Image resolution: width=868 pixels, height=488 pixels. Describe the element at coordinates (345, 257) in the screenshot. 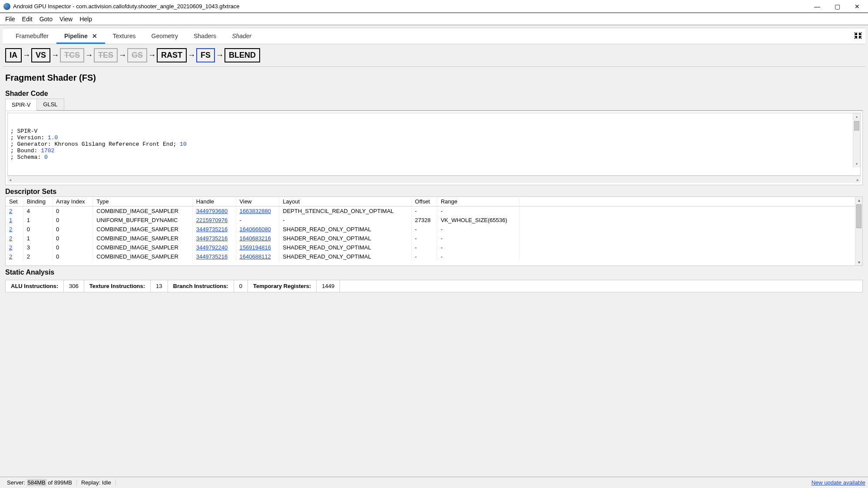

I see `table-cell: SHADER_READ_ONLY_OPTIMAL` at that location.